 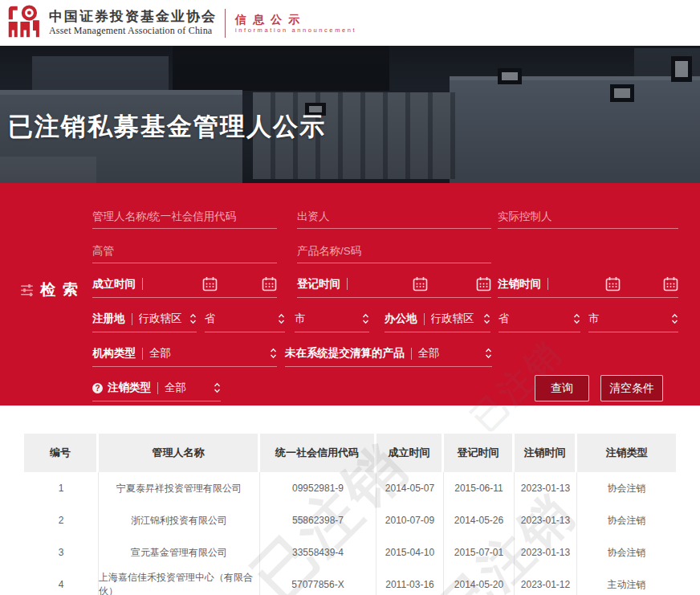 What do you see at coordinates (410, 488) in the screenshot?
I see `cell-established: 2014-05-07` at bounding box center [410, 488].